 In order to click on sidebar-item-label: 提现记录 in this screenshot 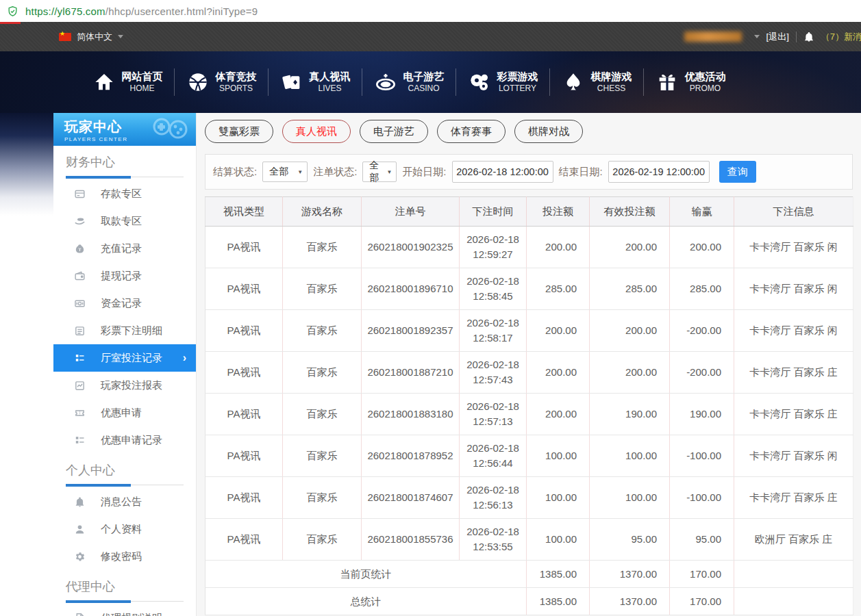, I will do `click(121, 277)`.